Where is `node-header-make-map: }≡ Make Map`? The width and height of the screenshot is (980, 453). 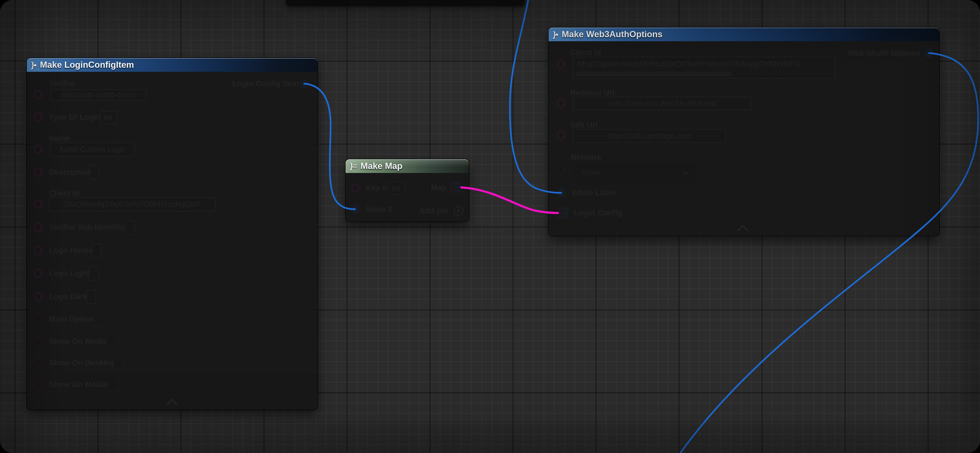 node-header-make-map: }≡ Make Map is located at coordinates (407, 166).